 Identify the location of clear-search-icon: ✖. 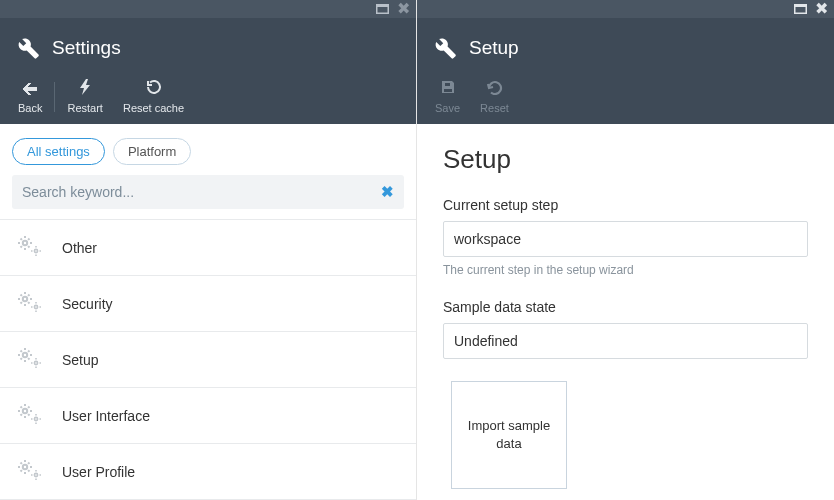
(388, 192).